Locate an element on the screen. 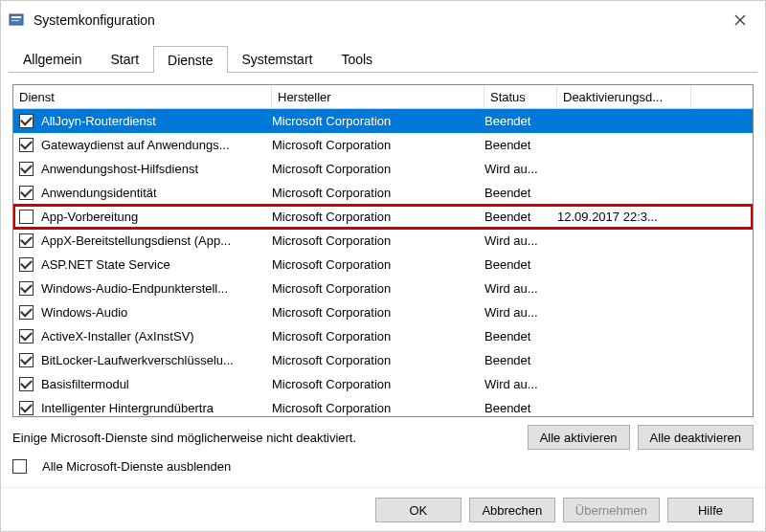 Image resolution: width=766 pixels, height=532 pixels. table-row: Intelligenter HintergrundübertraMicrosof… is located at coordinates (383, 406).